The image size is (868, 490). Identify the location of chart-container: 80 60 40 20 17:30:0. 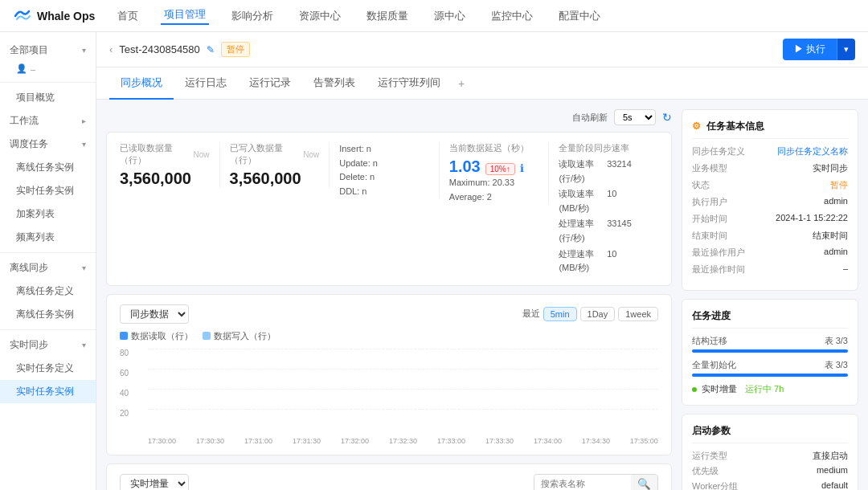
(389, 397).